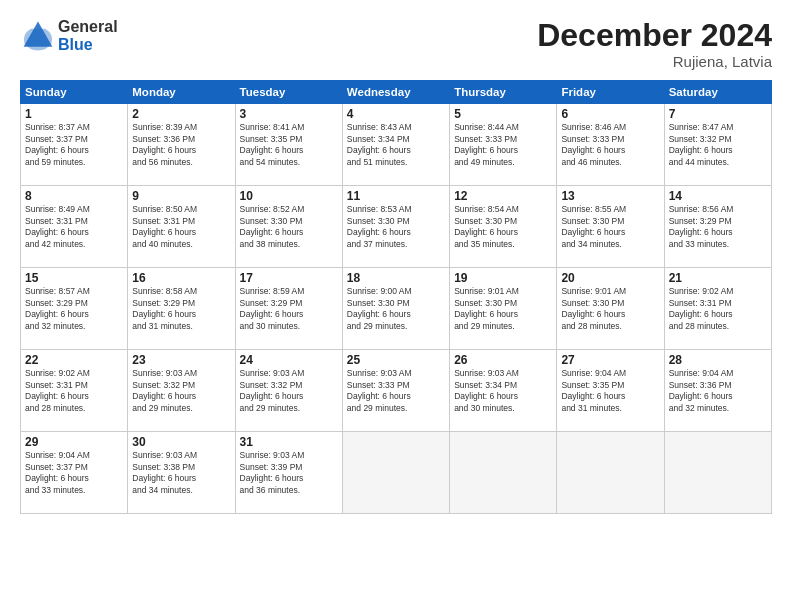 Image resolution: width=792 pixels, height=612 pixels. What do you see at coordinates (610, 227) in the screenshot?
I see `day-info: Sunrise: 8:55 AM Sunset: 3:30 PM Dayligh…` at bounding box center [610, 227].